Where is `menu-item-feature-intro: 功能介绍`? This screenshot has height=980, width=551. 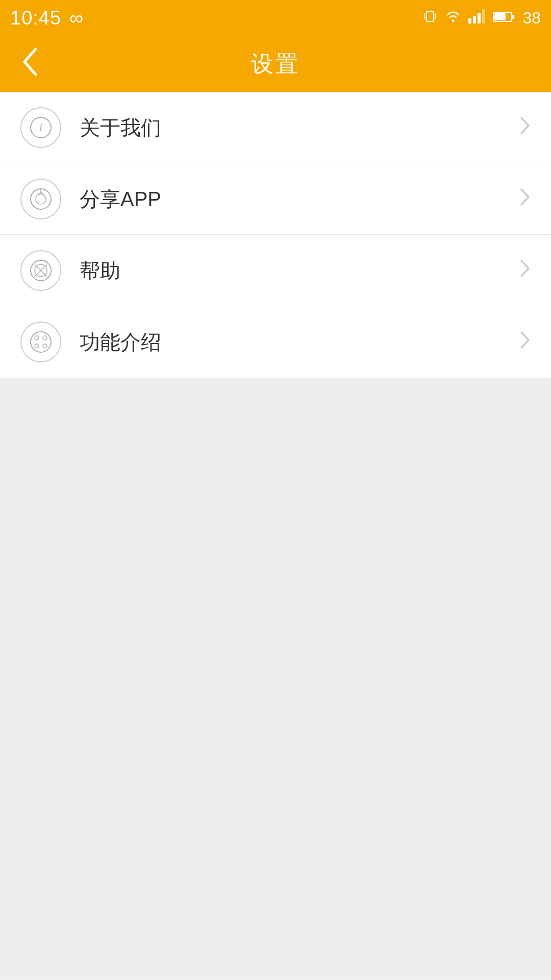
menu-item-feature-intro: 功能介绍 is located at coordinates (276, 342).